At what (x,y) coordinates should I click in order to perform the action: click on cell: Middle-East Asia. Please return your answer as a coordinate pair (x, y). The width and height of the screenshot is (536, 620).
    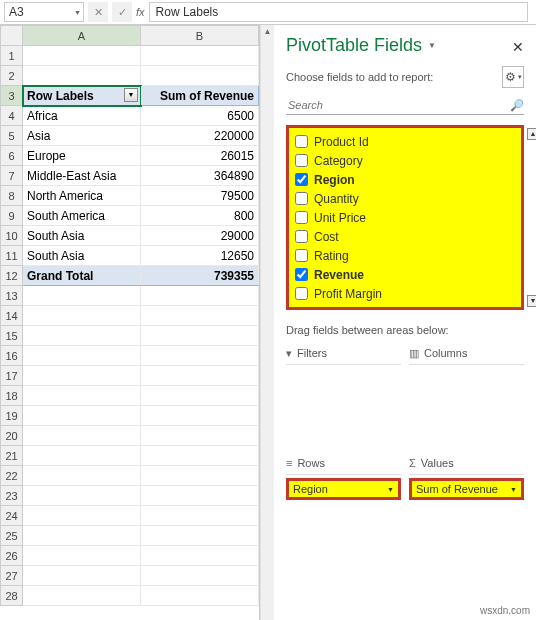
    Looking at the image, I should click on (82, 176).